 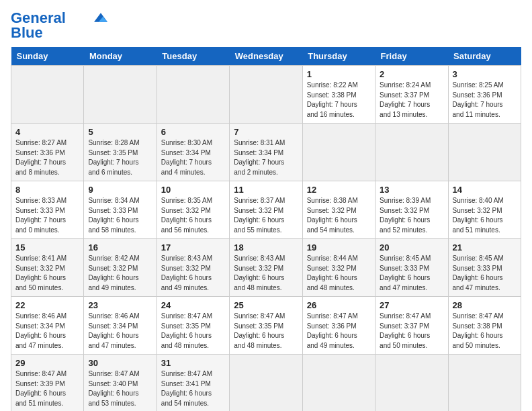 I want to click on day-info: Sunrise: 8:40 AM Sunset: 3:32 PM Dayligh…, so click(x=485, y=216).